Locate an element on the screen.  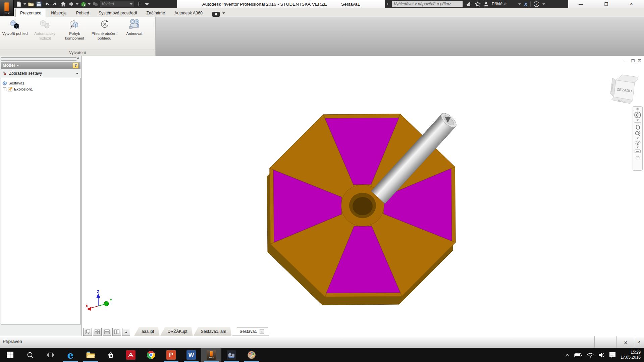
material-dropdown-icon is located at coordinates (89, 4).